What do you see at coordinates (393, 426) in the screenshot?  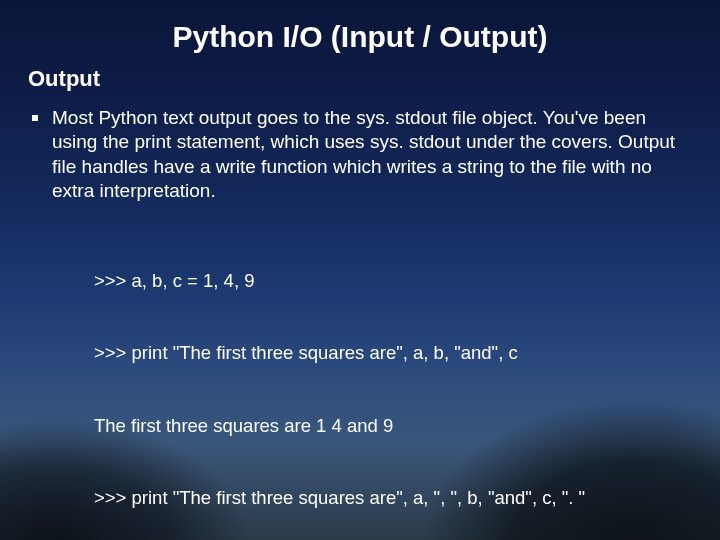 I see `code-line: The first three squares are 1 4 and 9` at bounding box center [393, 426].